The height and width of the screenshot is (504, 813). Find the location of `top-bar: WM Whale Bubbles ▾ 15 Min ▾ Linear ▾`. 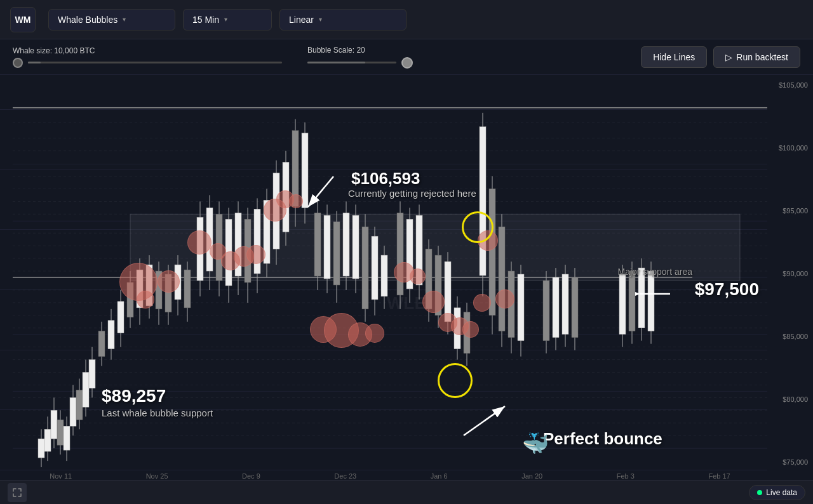

top-bar: WM Whale Bubbles ▾ 15 Min ▾ Linear ▾ is located at coordinates (406, 20).